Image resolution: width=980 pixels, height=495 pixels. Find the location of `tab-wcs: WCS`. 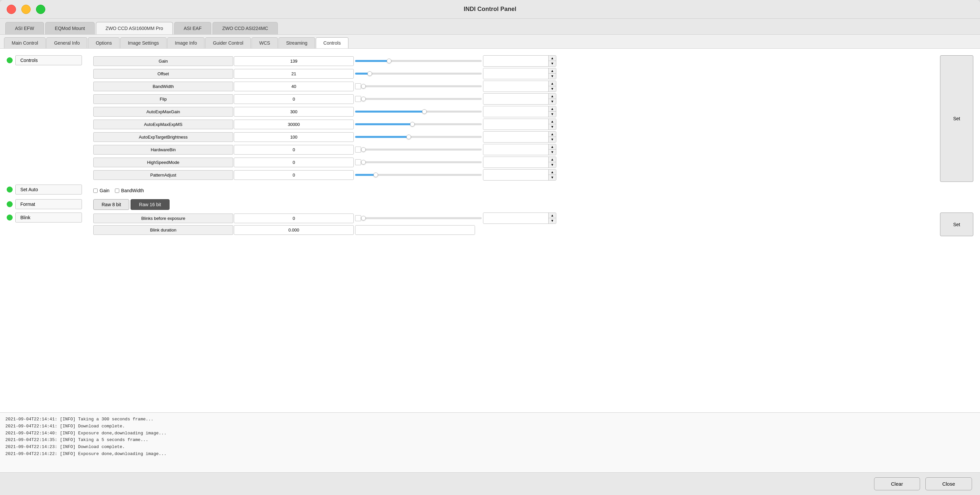

tab-wcs: WCS is located at coordinates (265, 43).